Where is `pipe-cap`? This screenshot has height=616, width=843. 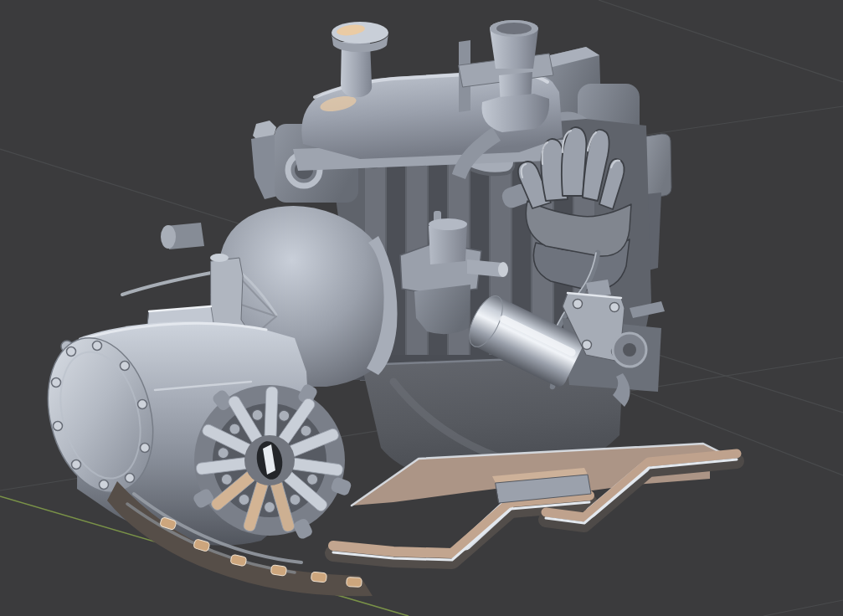
pipe-cap is located at coordinates (503, 270).